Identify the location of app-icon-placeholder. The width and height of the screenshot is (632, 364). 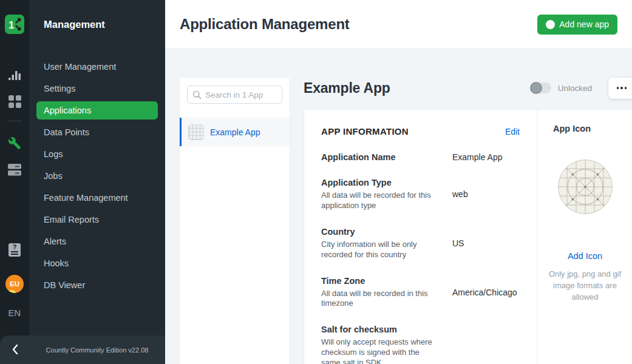
(585, 187).